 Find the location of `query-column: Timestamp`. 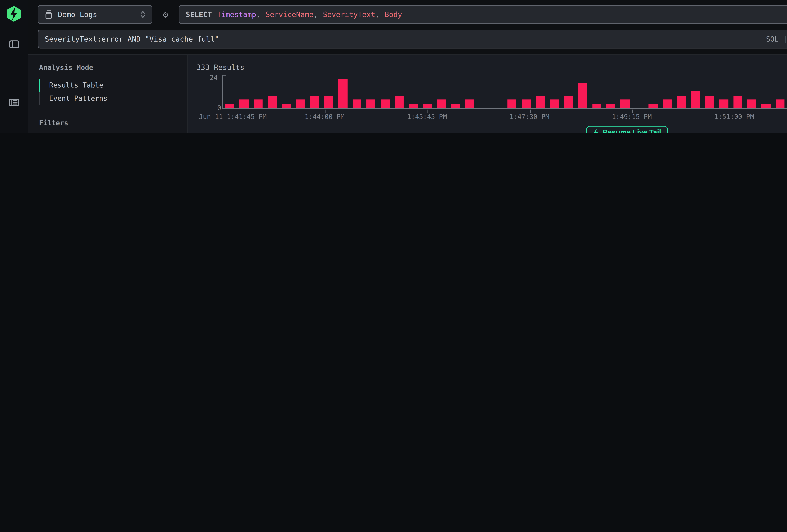

query-column: Timestamp is located at coordinates (236, 15).